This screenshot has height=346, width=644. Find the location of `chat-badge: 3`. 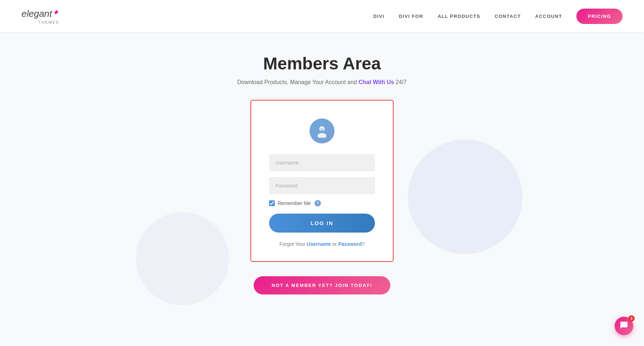

chat-badge: 3 is located at coordinates (631, 318).